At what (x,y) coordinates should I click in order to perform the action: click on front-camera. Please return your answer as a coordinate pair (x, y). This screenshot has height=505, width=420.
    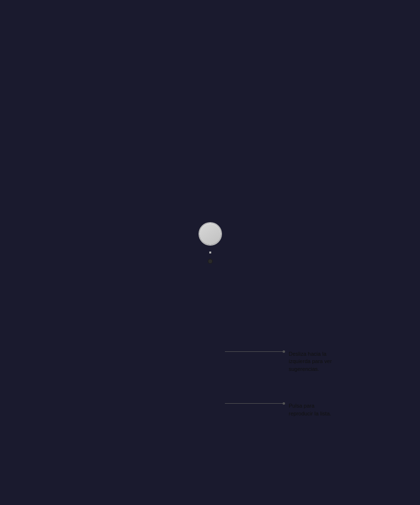
    Looking at the image, I should click on (210, 261).